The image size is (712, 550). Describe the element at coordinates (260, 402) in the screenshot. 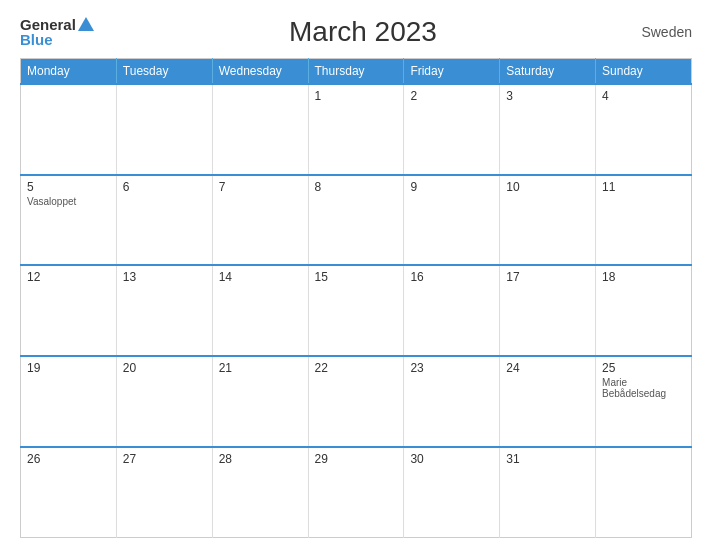

I see `day-cell: 21` at that location.